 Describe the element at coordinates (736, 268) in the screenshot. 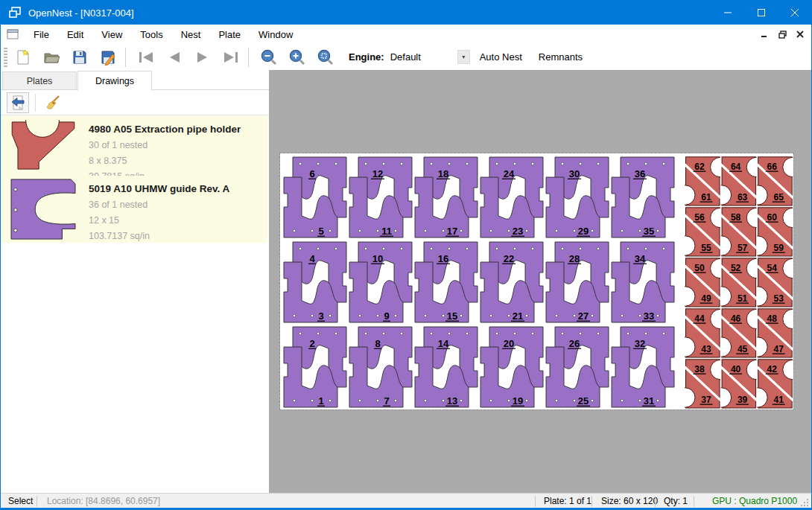

I see `part-number-label: 52` at that location.